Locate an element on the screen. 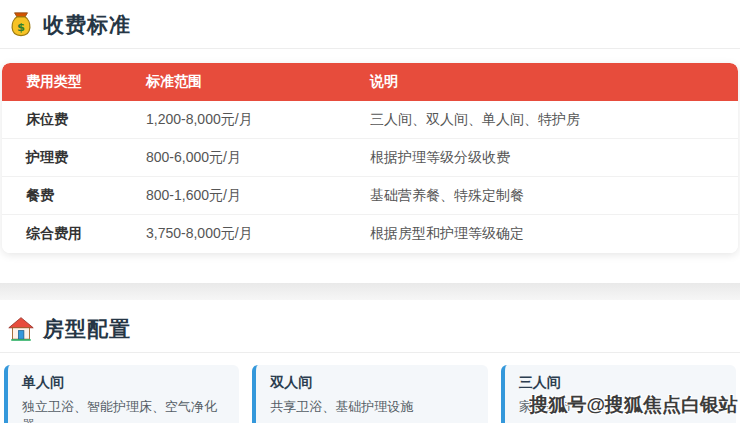 This screenshot has height=423, width=740. room-card-desc: 家庭式布 is located at coordinates (620, 407).